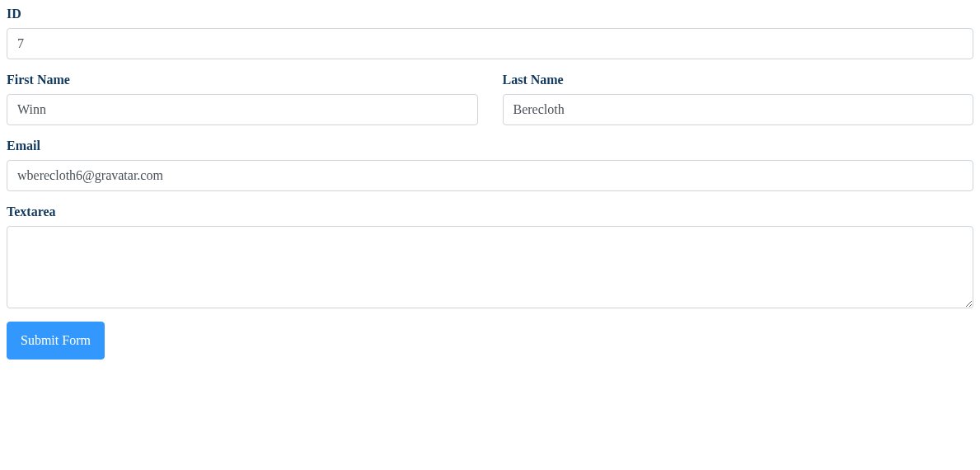 The width and height of the screenshot is (980, 470). What do you see at coordinates (56, 341) in the screenshot?
I see `submit-button: Submit Form` at bounding box center [56, 341].